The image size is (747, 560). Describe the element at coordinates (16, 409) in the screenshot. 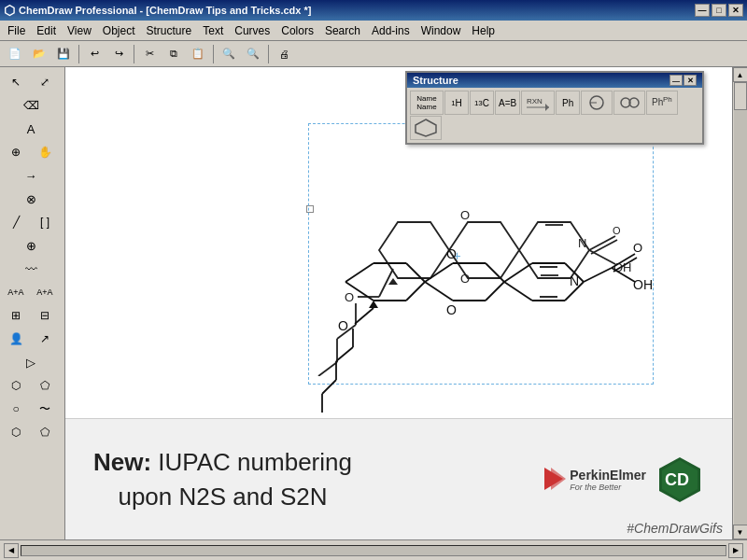

I see `tool-ring-circle: ○` at that location.